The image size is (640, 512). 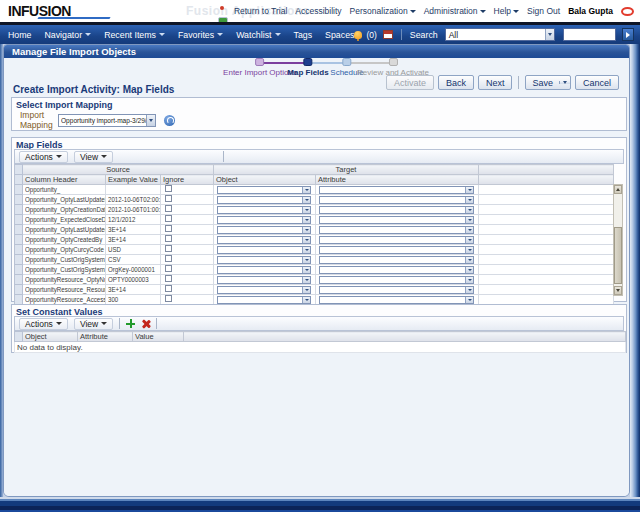 I want to click on nav-tags: Tags, so click(x=304, y=35).